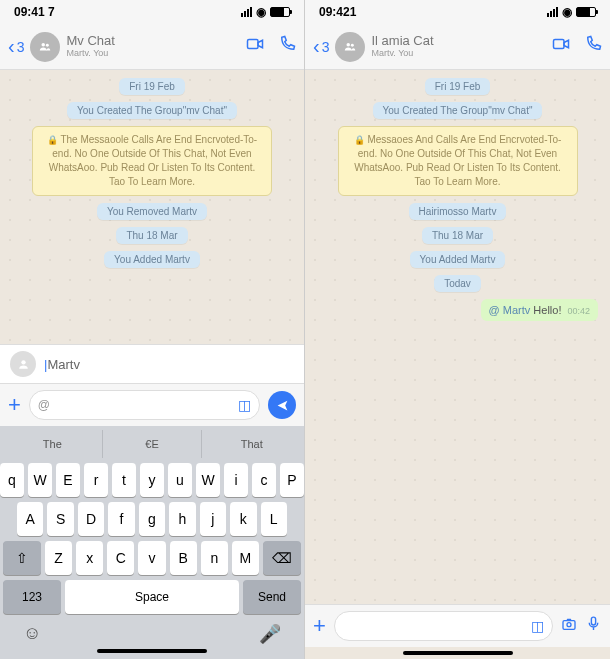  What do you see at coordinates (458, 47) in the screenshot?
I see `chat-header: ‹ 3 Il amia Cat Martv. You` at bounding box center [458, 47].